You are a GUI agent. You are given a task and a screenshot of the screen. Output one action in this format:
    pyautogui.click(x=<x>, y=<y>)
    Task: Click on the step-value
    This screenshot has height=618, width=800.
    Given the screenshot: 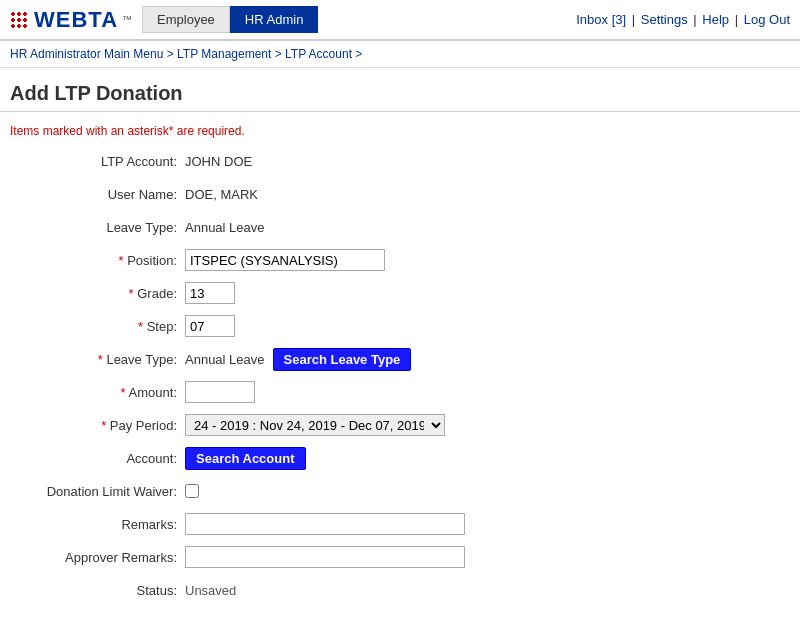 What is the action you would take?
    pyautogui.click(x=488, y=326)
    